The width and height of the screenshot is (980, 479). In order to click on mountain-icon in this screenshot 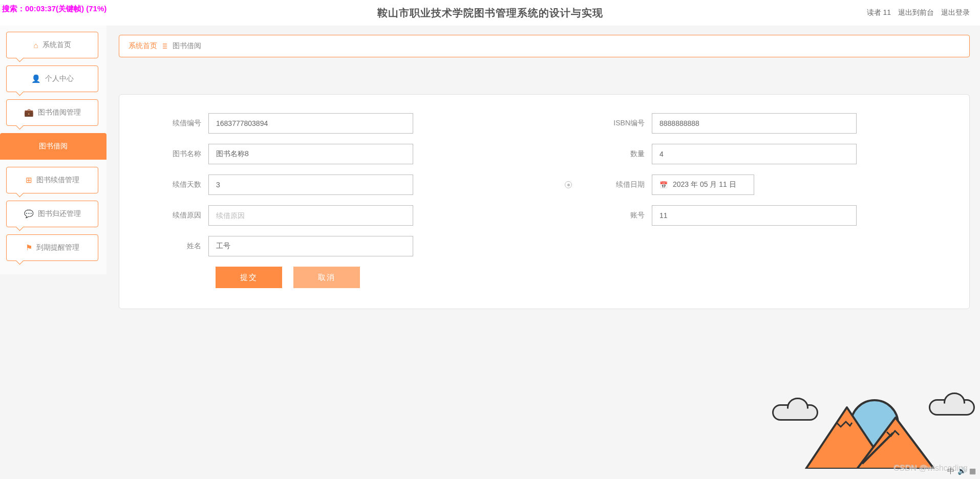, I will do `click(867, 436)`.